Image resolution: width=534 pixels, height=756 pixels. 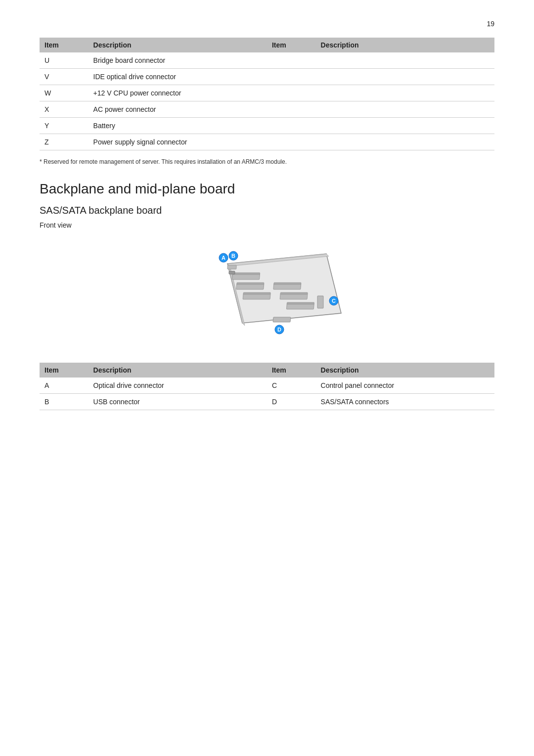 I want to click on desc-d: SAS/SATA connectors, so click(x=405, y=402).